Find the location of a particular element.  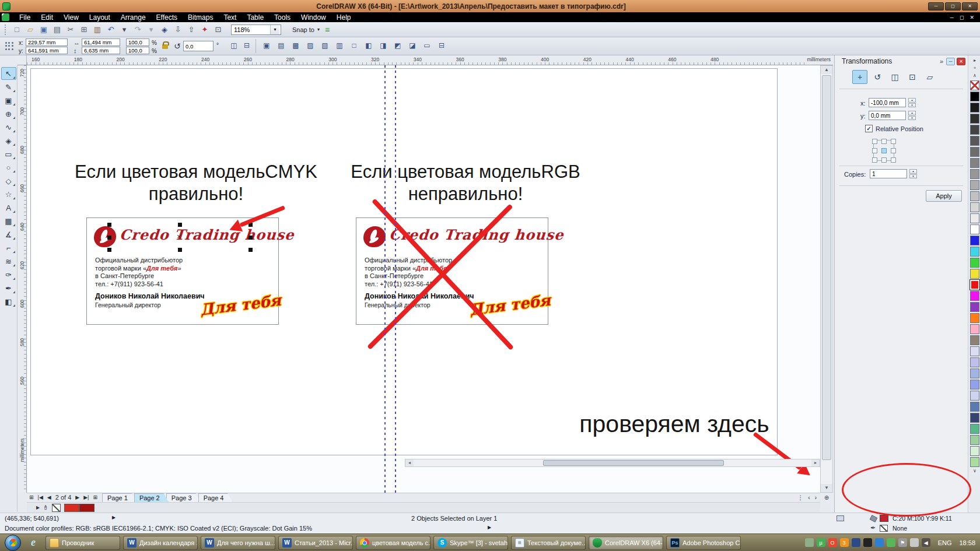

taskbar-button: ≡ Текстовый докуме... is located at coordinates (548, 543).